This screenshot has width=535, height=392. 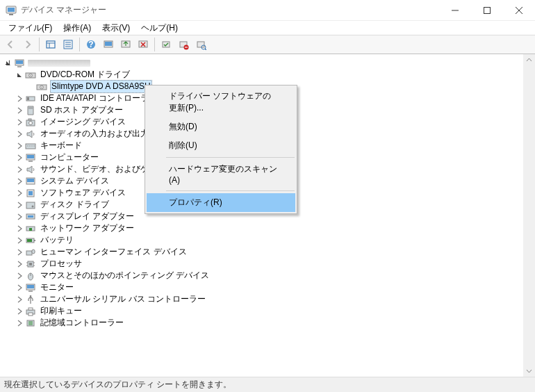 What do you see at coordinates (529, 60) in the screenshot?
I see `scroll-up-arrow` at bounding box center [529, 60].